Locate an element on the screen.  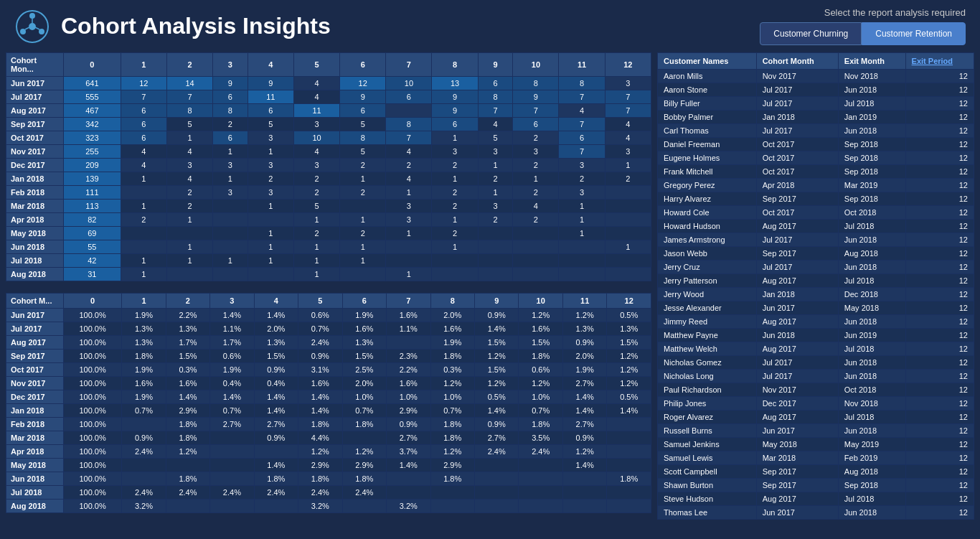
pct-cell: 1.6% is located at coordinates (541, 329).